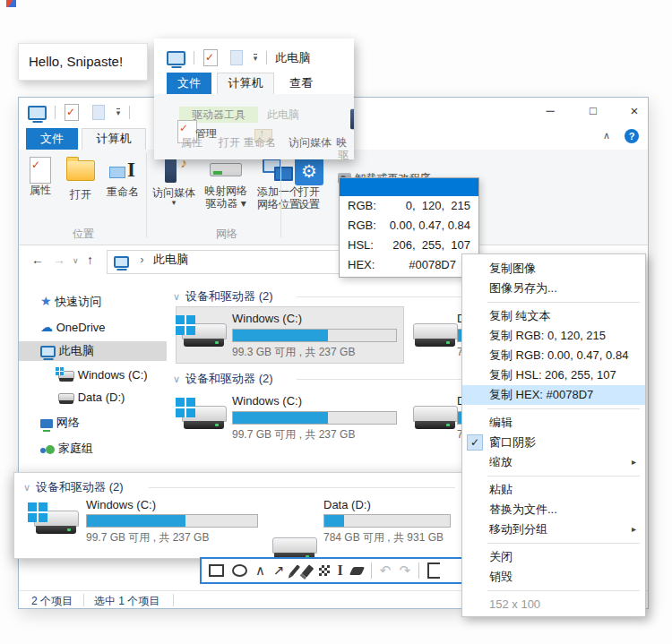  I want to click on minimize-button: ─, so click(550, 111).